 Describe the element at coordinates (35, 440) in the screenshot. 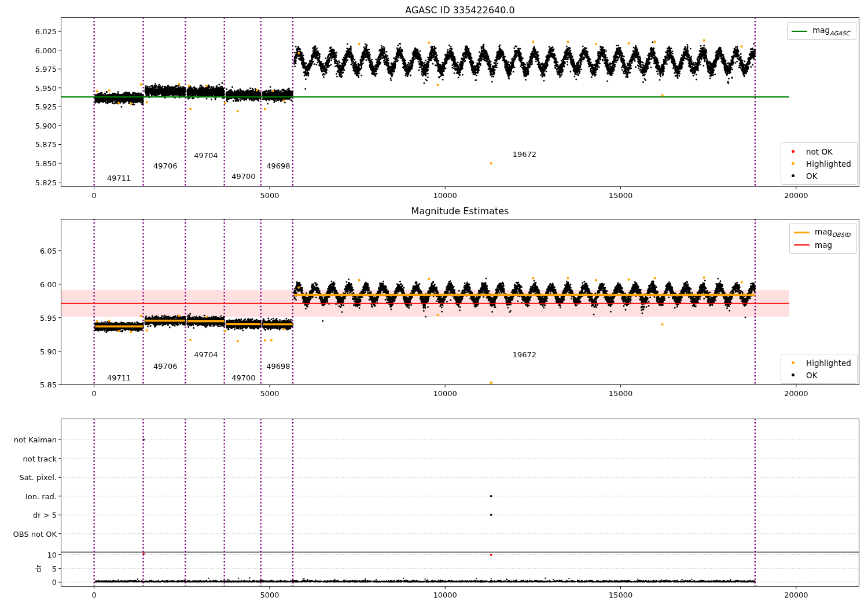

I see `flag-row-label: not Kalman` at that location.